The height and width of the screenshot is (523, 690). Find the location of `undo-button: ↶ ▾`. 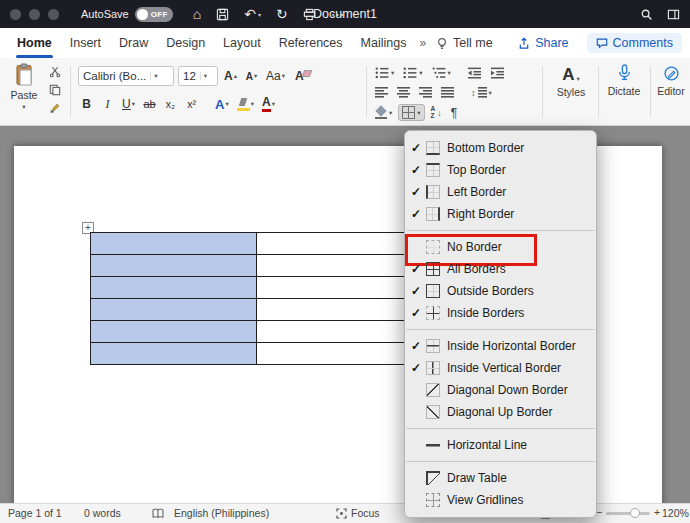

undo-button: ↶ ▾ is located at coordinates (252, 14).